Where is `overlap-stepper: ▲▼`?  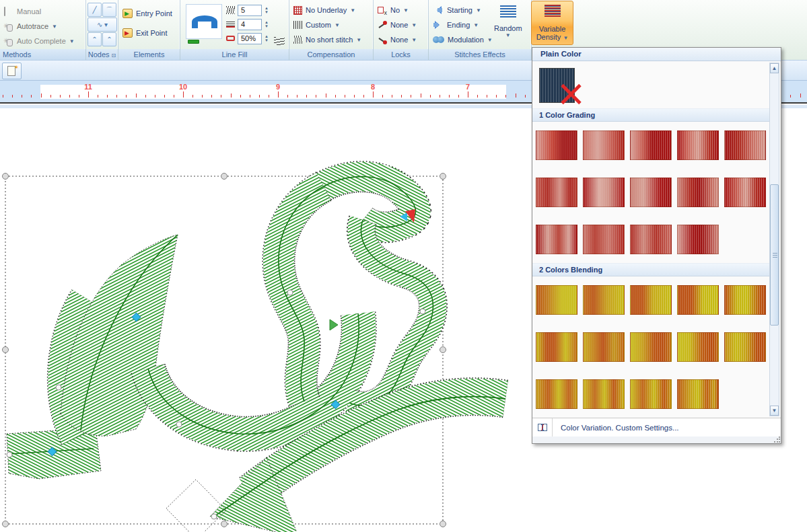 overlap-stepper: ▲▼ is located at coordinates (267, 38).